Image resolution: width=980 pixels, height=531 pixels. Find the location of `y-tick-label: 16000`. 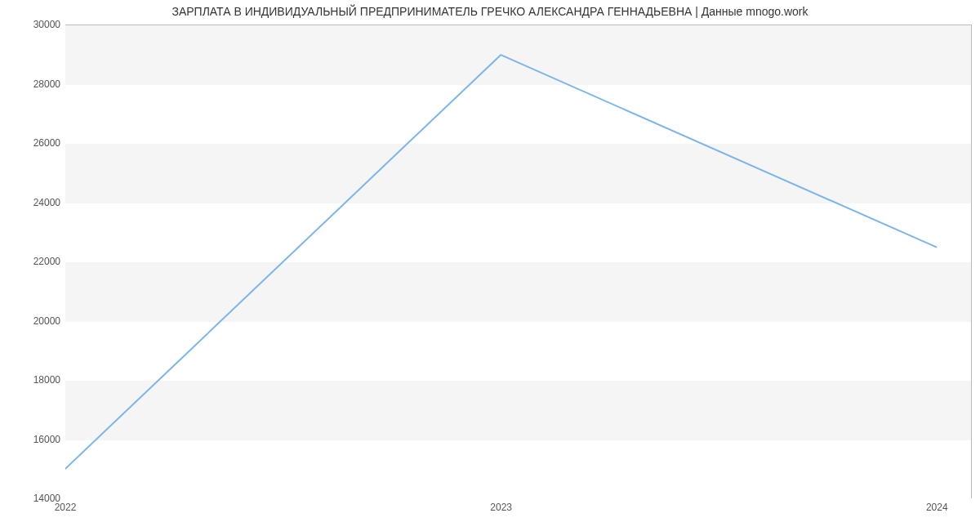

y-tick-label: 16000 is located at coordinates (30, 440).